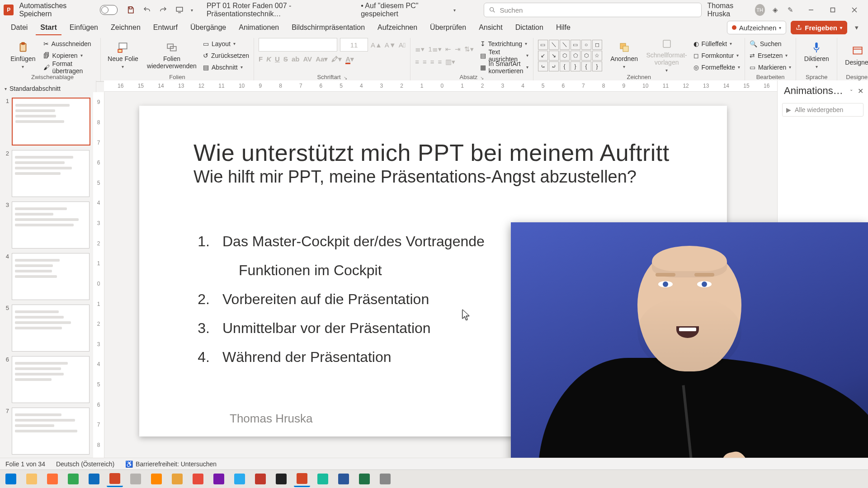  I want to click on taskbar-vlc, so click(156, 479).